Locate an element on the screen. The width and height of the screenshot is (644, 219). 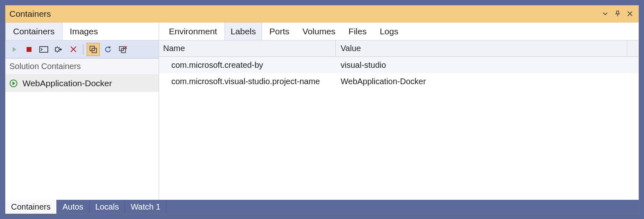
tab-label: Files is located at coordinates (357, 31).